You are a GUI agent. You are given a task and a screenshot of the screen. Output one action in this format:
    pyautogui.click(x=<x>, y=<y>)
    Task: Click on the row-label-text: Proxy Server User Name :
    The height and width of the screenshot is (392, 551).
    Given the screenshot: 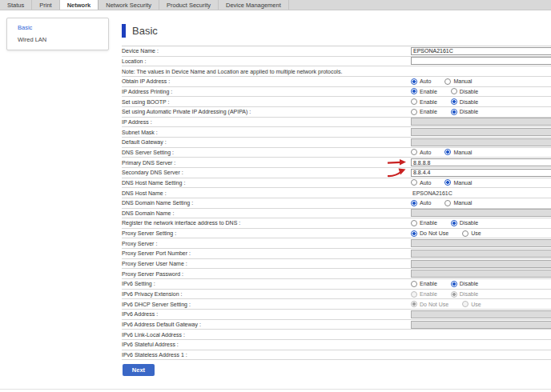 What is the action you would take?
    pyautogui.click(x=155, y=264)
    